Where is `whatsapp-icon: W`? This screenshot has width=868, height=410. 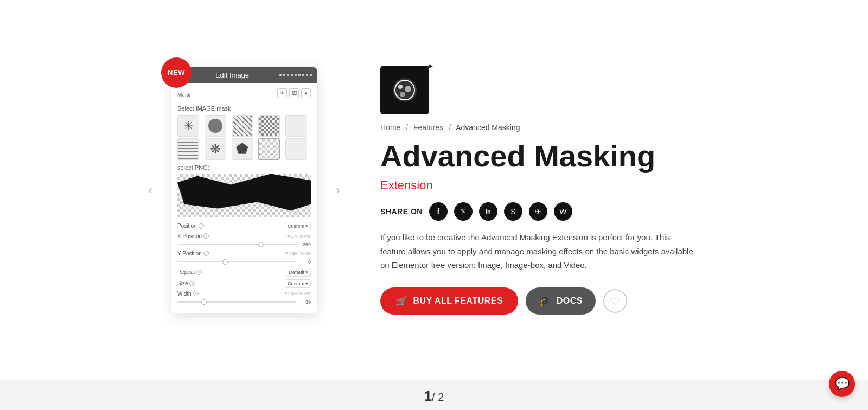 whatsapp-icon: W is located at coordinates (563, 212).